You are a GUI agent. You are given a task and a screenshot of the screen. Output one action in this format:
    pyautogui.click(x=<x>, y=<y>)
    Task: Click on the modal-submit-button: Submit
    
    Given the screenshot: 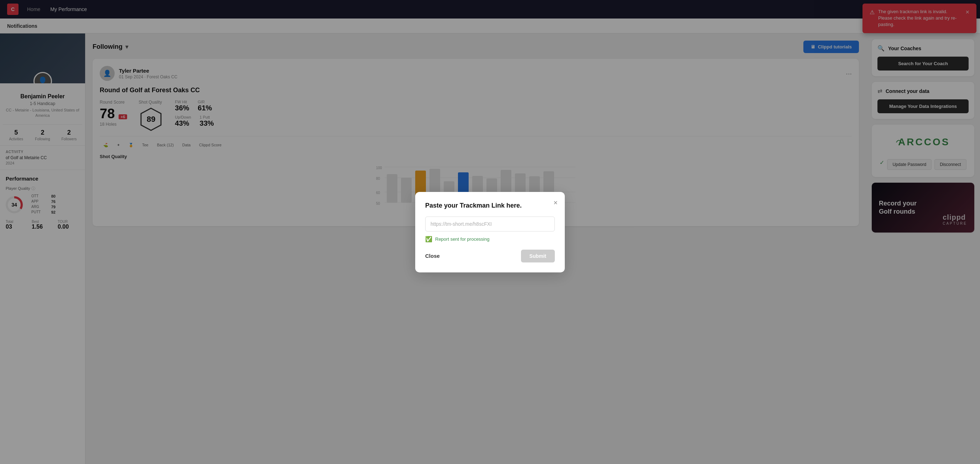 What is the action you would take?
    pyautogui.click(x=538, y=256)
    